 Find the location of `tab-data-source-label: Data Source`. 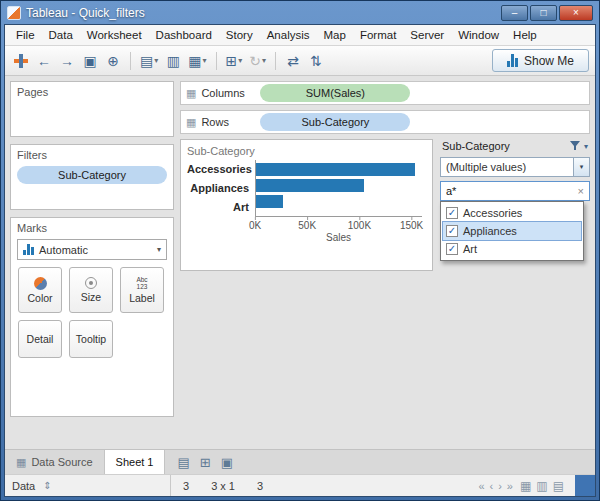

tab-data-source-label: Data Source is located at coordinates (62, 462).